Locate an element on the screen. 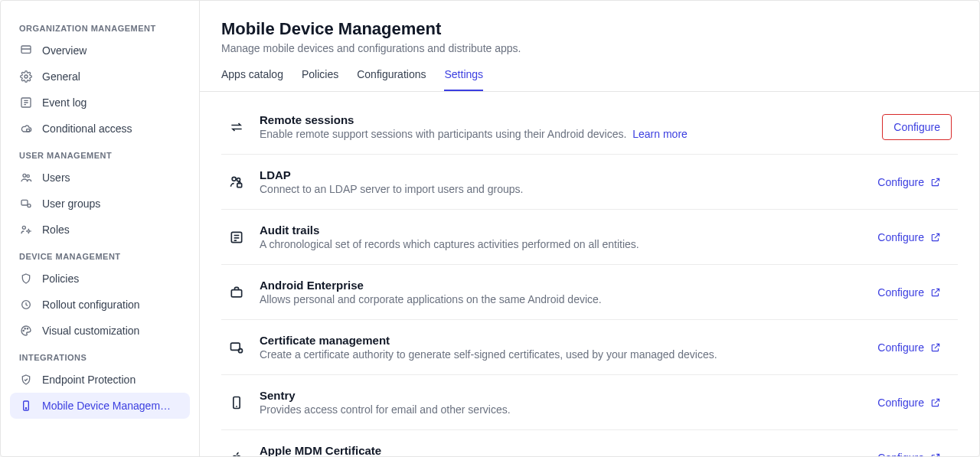 The image size is (980, 457). nav-label: Rollout configuration is located at coordinates (91, 305).